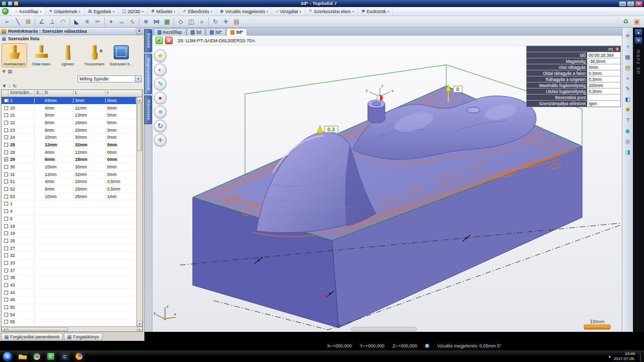  Describe the element at coordinates (637, 22) in the screenshot. I see `stock-icon: ▣` at that location.